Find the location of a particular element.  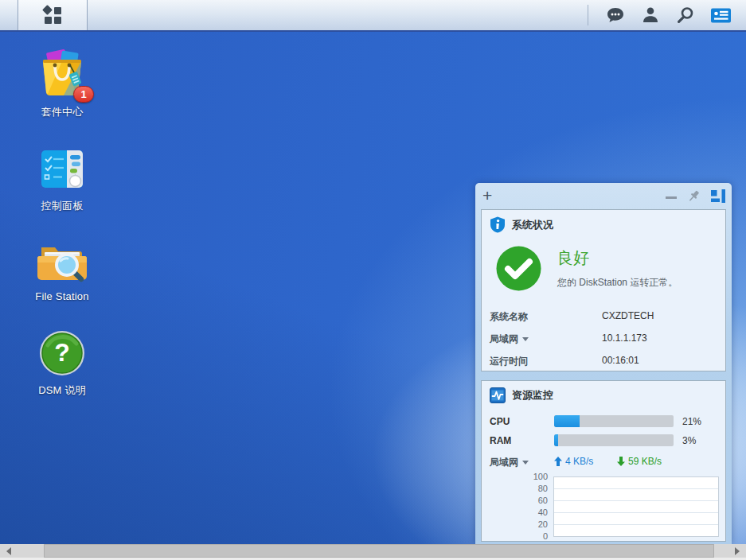

icon-label: DSM 说明 is located at coordinates (62, 391).